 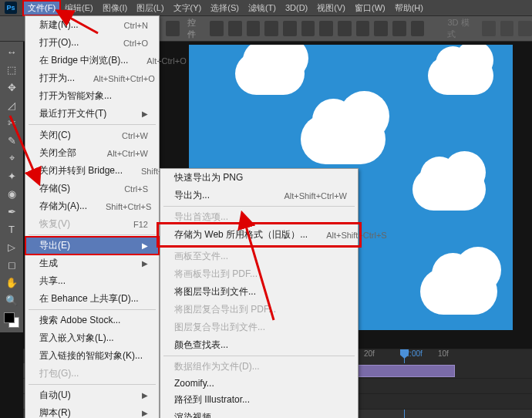 I want to click on color-swatches, so click(x=12, y=320).